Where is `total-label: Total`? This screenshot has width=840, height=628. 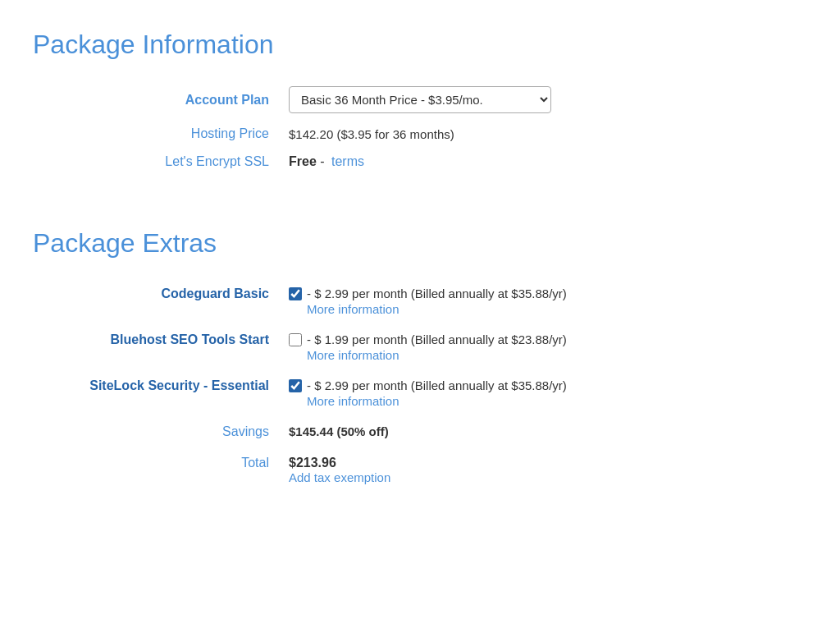
total-label: Total is located at coordinates (156, 470).